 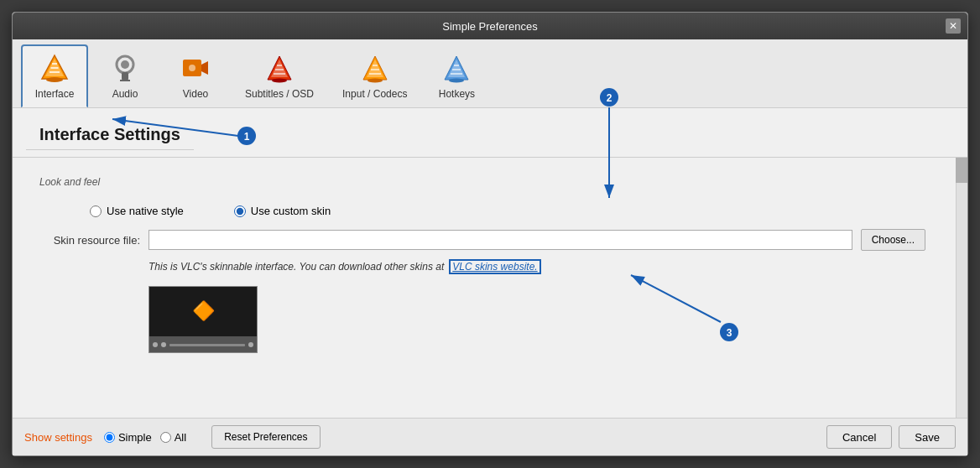 What do you see at coordinates (55, 75) in the screenshot?
I see `tab-interface: Interface` at bounding box center [55, 75].